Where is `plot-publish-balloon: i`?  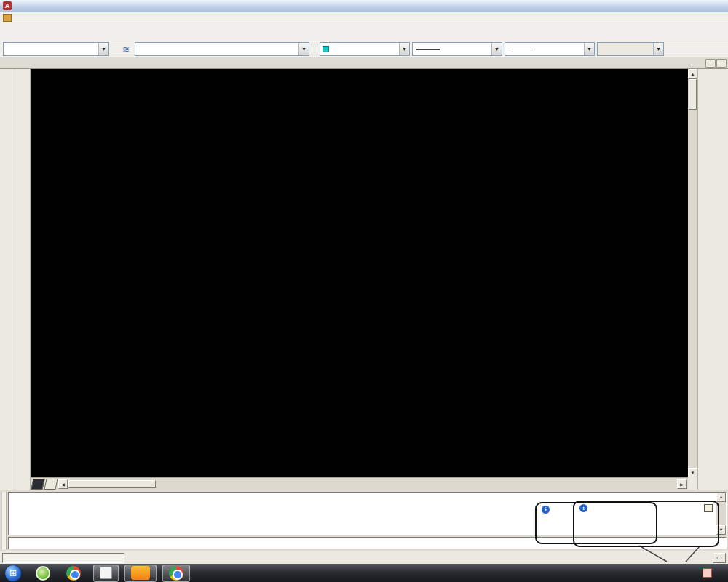
plot-publish-balloon: i is located at coordinates (646, 524).